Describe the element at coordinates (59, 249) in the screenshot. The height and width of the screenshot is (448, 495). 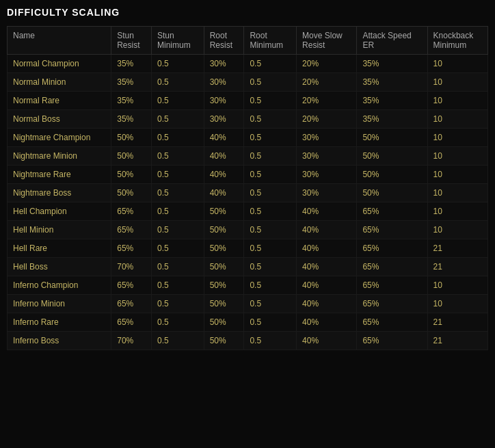
I see `cell-name: Hell Rare` at that location.